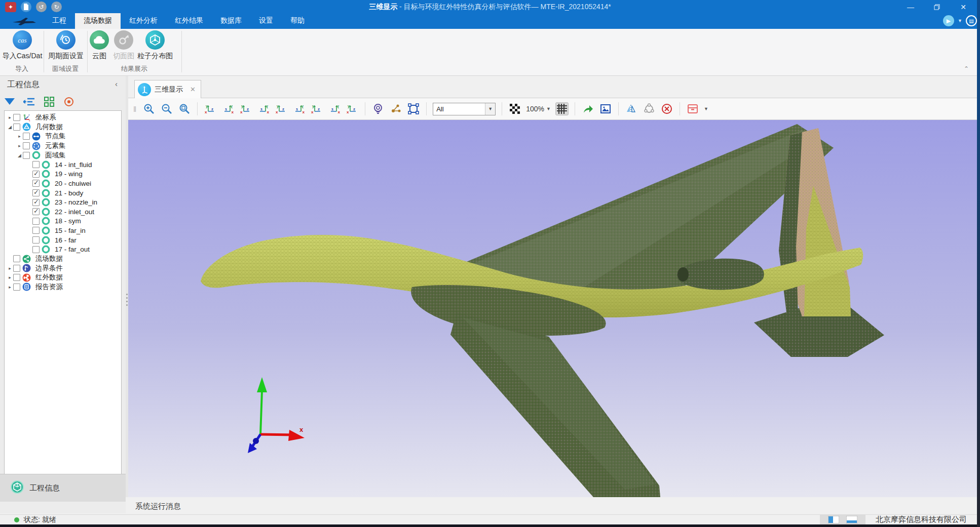  What do you see at coordinates (297, 21) in the screenshot?
I see `menu-item-帮助: 帮助` at bounding box center [297, 21].